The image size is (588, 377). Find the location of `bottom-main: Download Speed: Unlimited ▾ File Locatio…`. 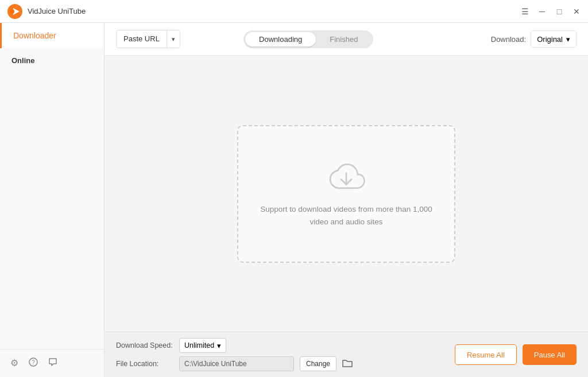

bottom-main: Download Speed: Unlimited ▾ File Locatio… is located at coordinates (346, 355).